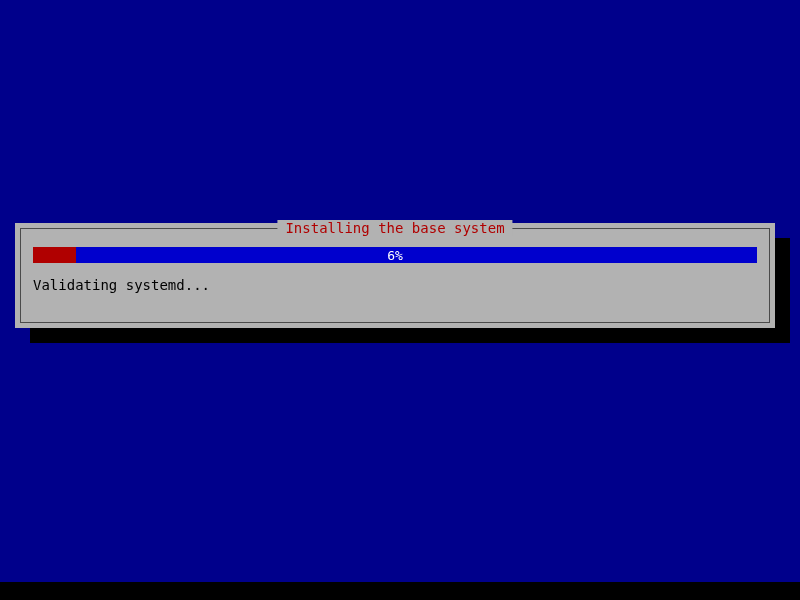  Describe the element at coordinates (54, 255) in the screenshot. I see `progress-fill` at that location.